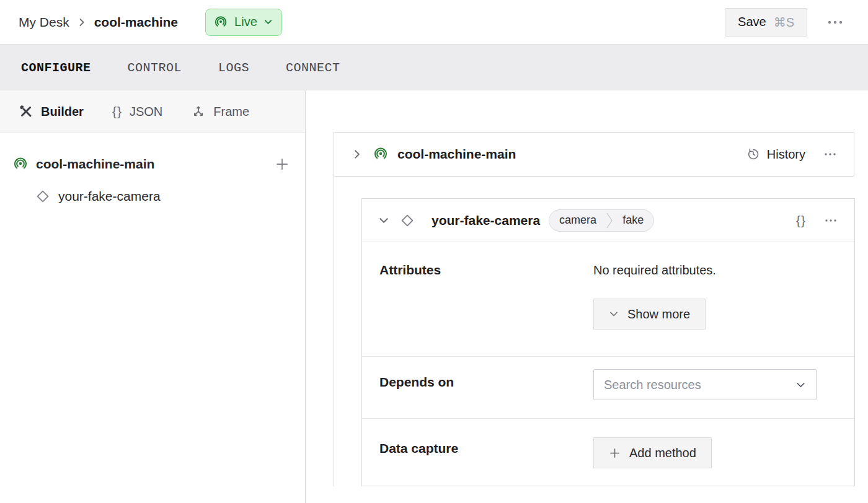 The height and width of the screenshot is (503, 868). Describe the element at coordinates (663, 453) in the screenshot. I see `add-method-label: Add method` at that location.